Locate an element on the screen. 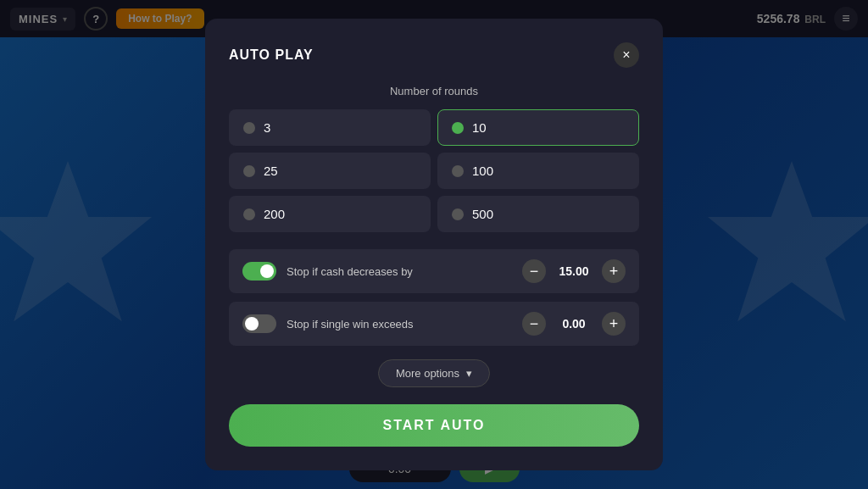 This screenshot has width=868, height=489. start-auto-button: START AUTO is located at coordinates (434, 425).